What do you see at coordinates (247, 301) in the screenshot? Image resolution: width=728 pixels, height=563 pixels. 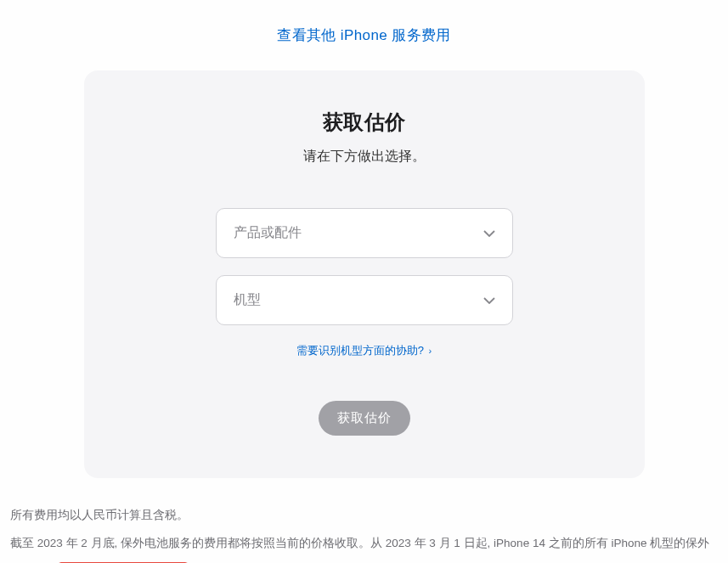 I see `model-select-placeholder: 机型` at bounding box center [247, 301].